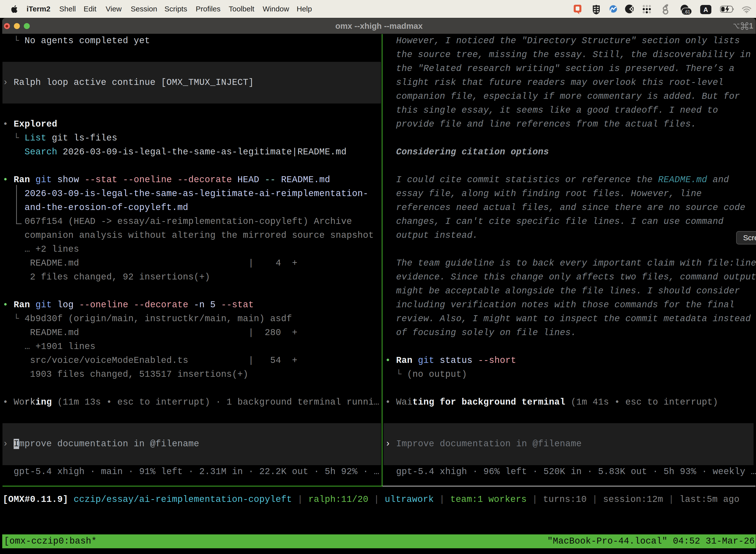 The image size is (756, 554). Describe the element at coordinates (686, 12) in the screenshot. I see `svg-text: ..61` at that location.